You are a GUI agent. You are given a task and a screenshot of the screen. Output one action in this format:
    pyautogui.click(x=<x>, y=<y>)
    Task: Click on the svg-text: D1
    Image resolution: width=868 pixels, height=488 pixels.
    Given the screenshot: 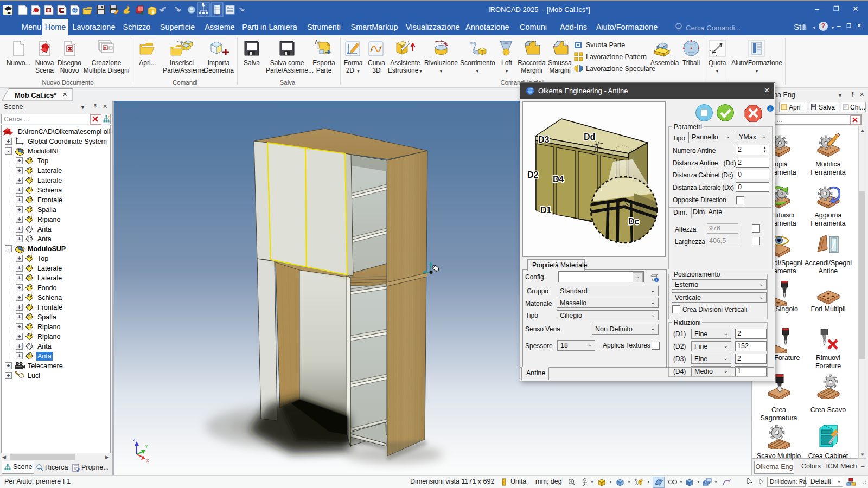 What is the action you would take?
    pyautogui.click(x=546, y=210)
    